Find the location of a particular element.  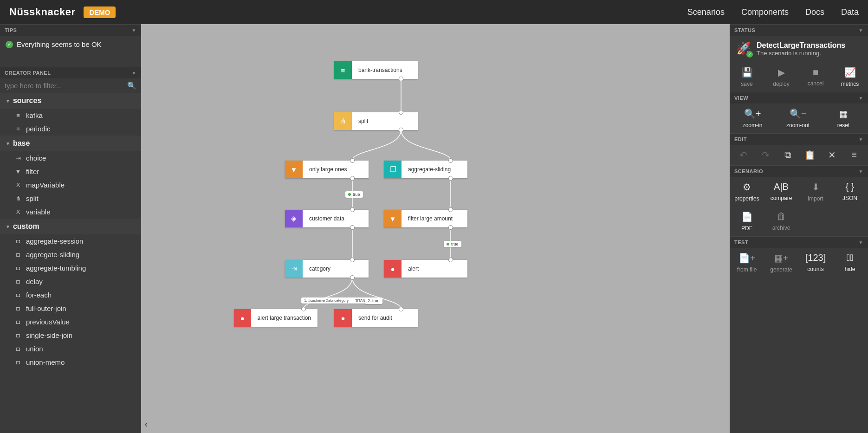

nav-components: Components is located at coordinates (765, 12).